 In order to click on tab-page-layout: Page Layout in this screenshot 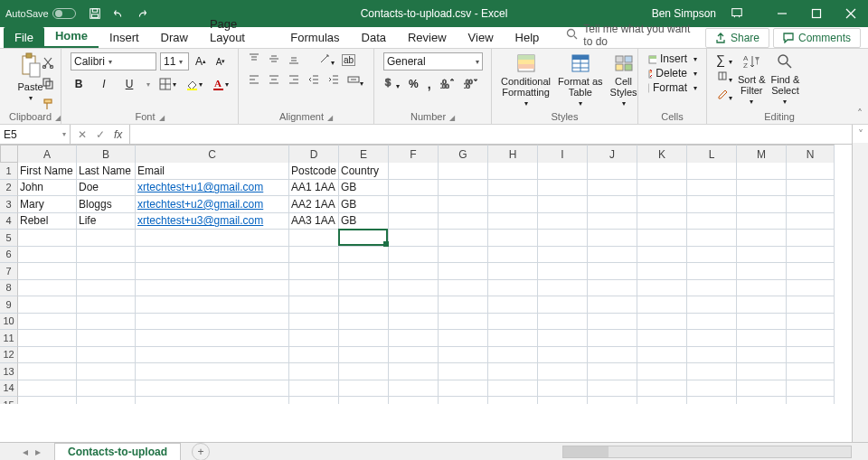, I will do `click(239, 31)`.